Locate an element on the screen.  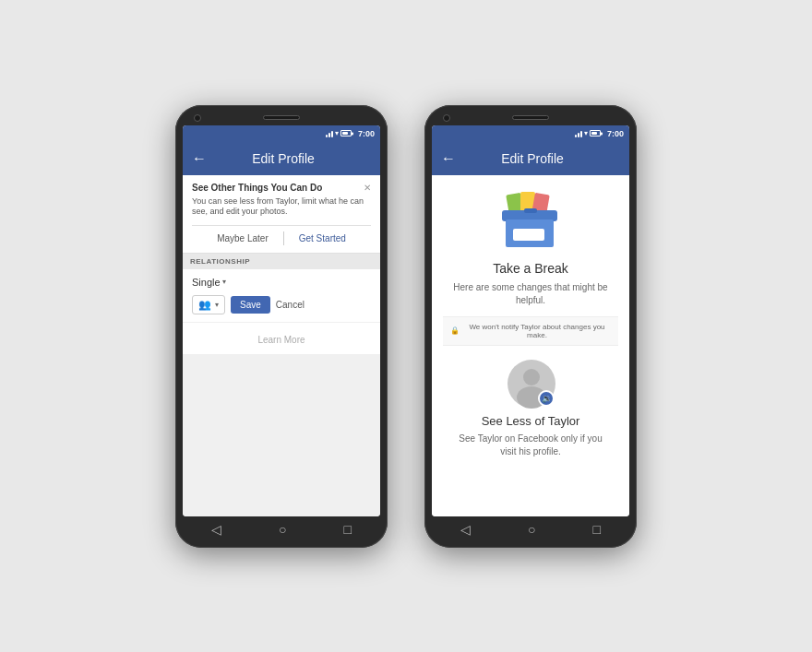
right-phone-top-bar is located at coordinates (531, 118).